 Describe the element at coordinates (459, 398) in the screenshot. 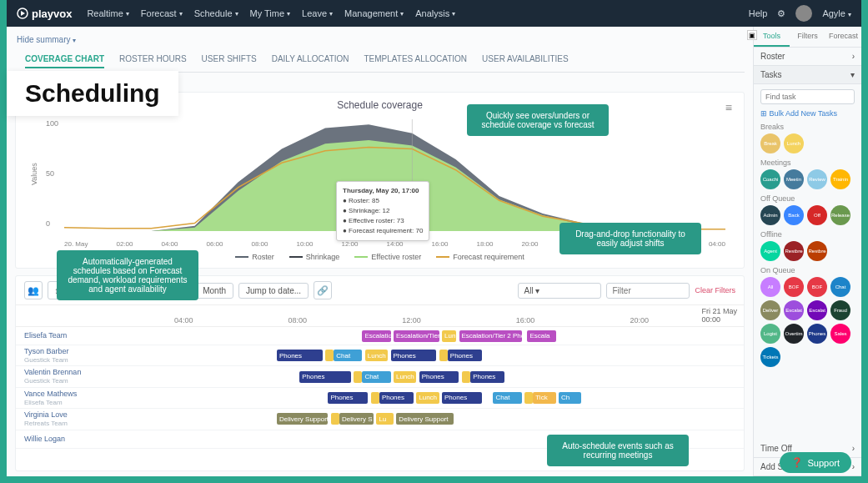

I see `gantt-timeline: PhonesPhonesLunchPhonesChatTickCh` at that location.